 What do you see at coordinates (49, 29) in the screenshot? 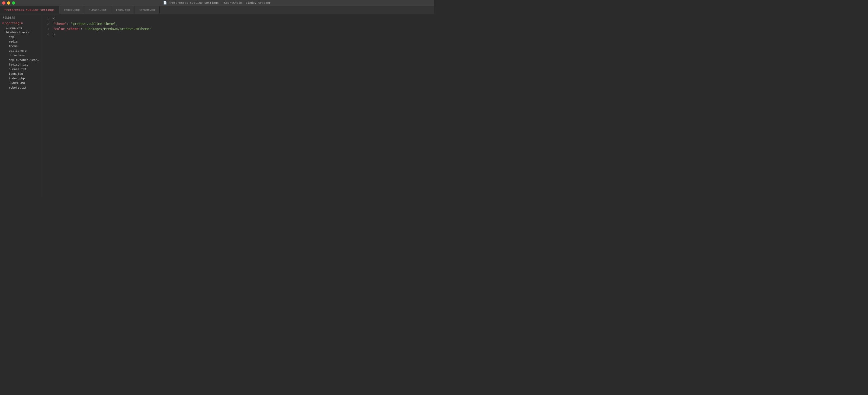
I see `line-number-3: 3` at bounding box center [49, 29].